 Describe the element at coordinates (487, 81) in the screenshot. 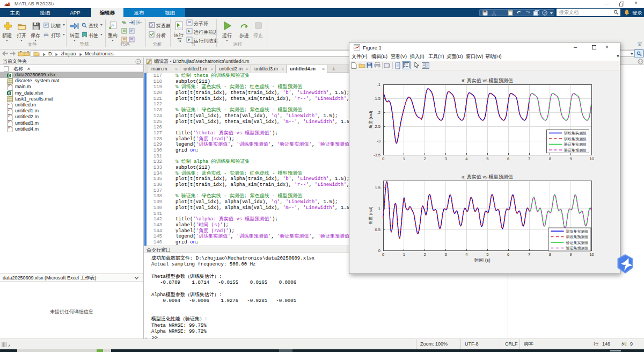

I see `svg-text: θ: 真实值 vs 模型预测值` at that location.